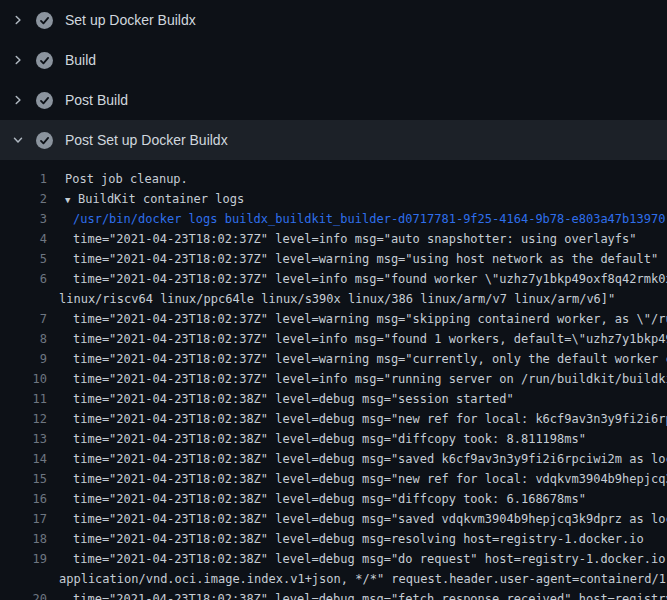 The width and height of the screenshot is (667, 600). What do you see at coordinates (24, 339) in the screenshot?
I see `log-line-number: 8` at bounding box center [24, 339].